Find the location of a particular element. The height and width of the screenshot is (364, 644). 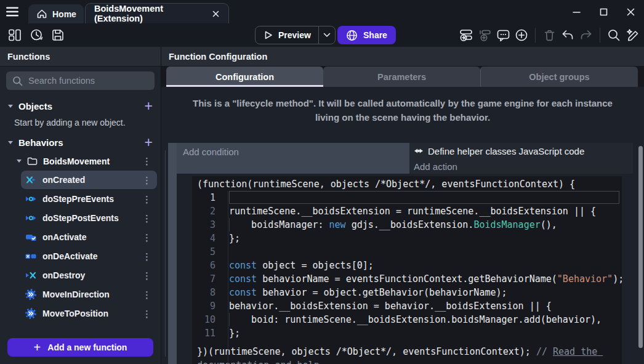

share-button: Share is located at coordinates (367, 35).